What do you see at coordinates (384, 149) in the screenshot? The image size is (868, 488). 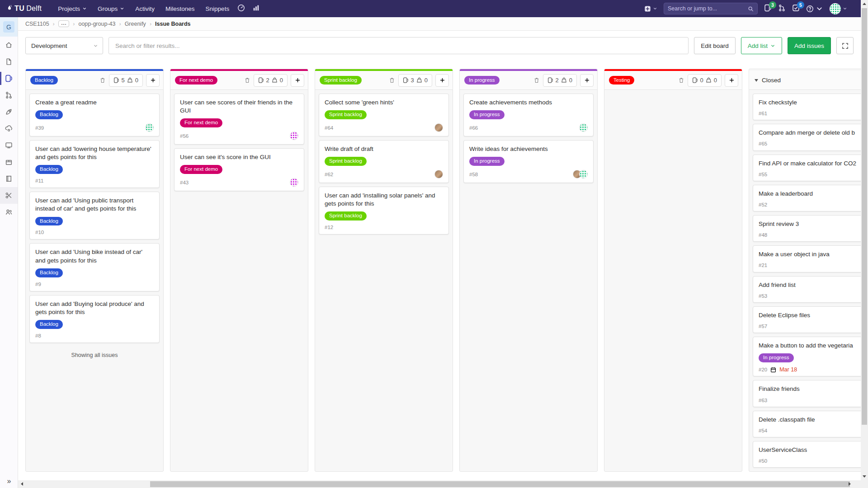 I see `issue-title: Write draft of draft` at bounding box center [384, 149].